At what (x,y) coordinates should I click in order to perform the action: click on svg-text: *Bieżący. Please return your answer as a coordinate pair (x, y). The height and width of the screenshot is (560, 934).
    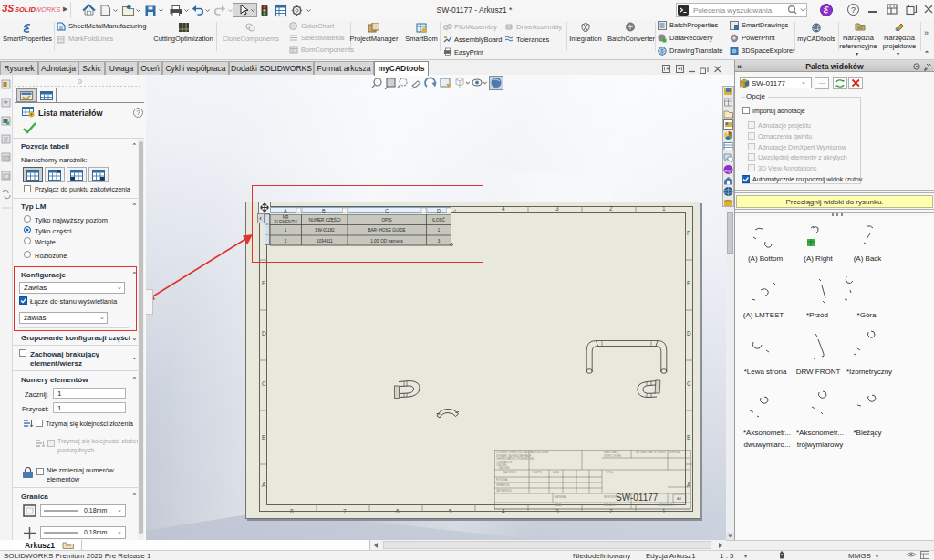
    Looking at the image, I should click on (867, 432).